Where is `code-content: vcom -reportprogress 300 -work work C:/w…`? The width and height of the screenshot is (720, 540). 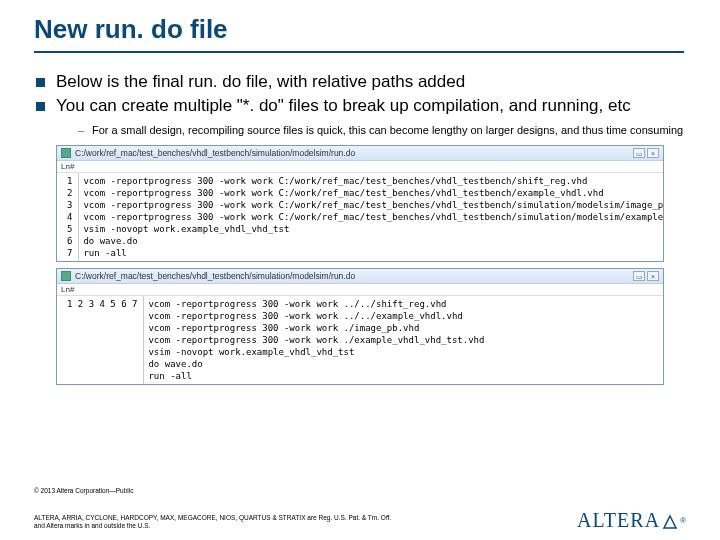
code-content: vcom -reportprogress 300 -work work C:/w… is located at coordinates (372, 217).